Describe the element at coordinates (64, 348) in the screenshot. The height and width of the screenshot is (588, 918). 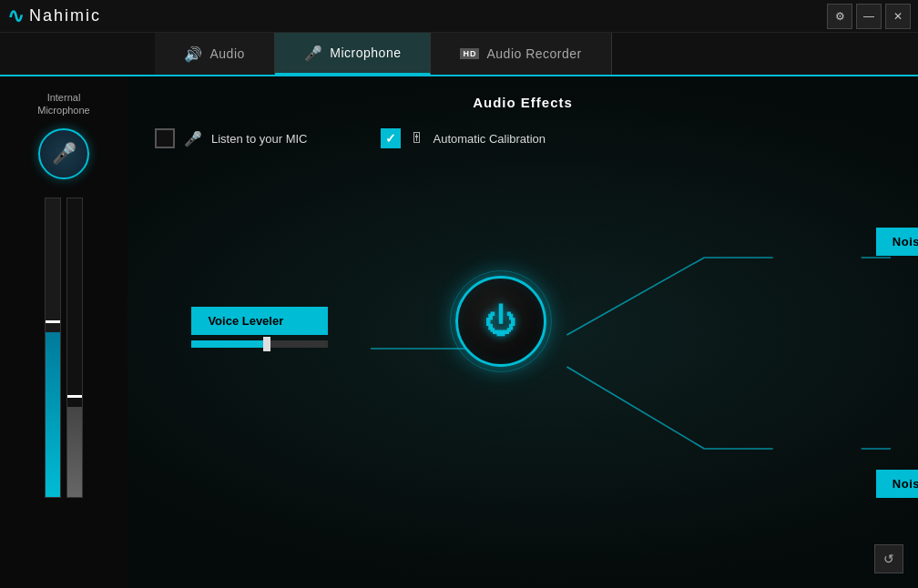
I see `vu-meters` at that location.